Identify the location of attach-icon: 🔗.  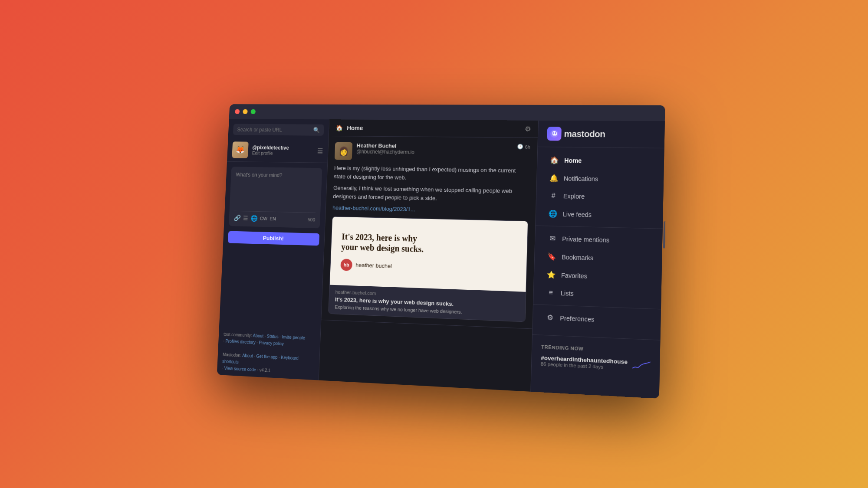
(237, 218).